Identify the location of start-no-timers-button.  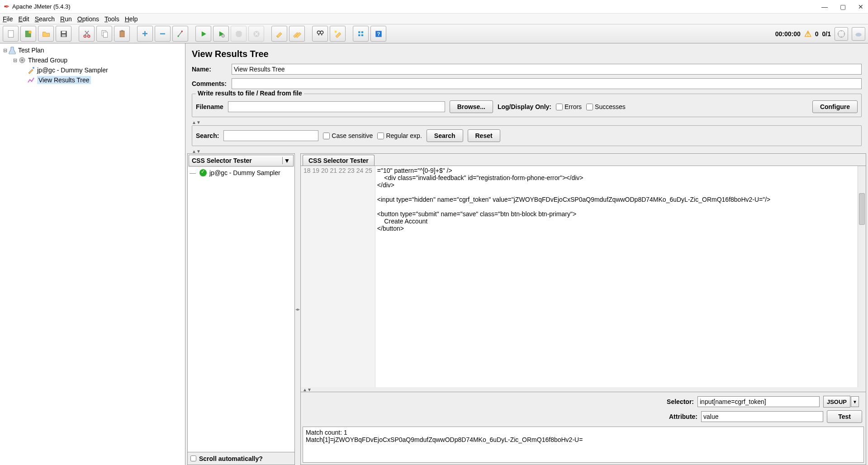
(221, 33).